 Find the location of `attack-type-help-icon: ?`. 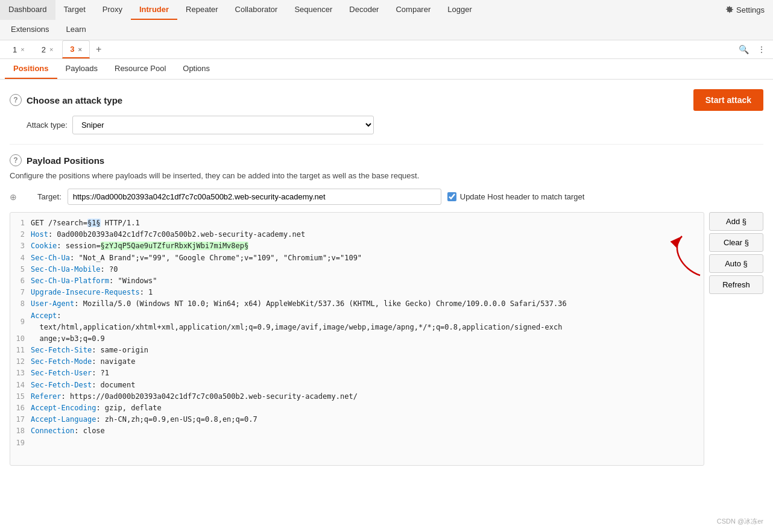

attack-type-help-icon: ? is located at coordinates (16, 100).